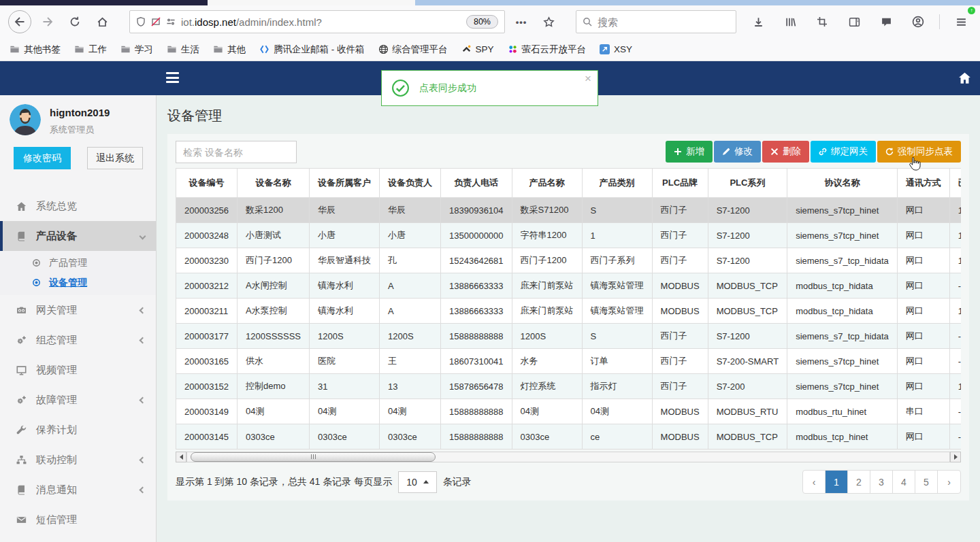 Image resolution: width=980 pixels, height=542 pixels. I want to click on table-cell: 镇海水利, so click(344, 311).